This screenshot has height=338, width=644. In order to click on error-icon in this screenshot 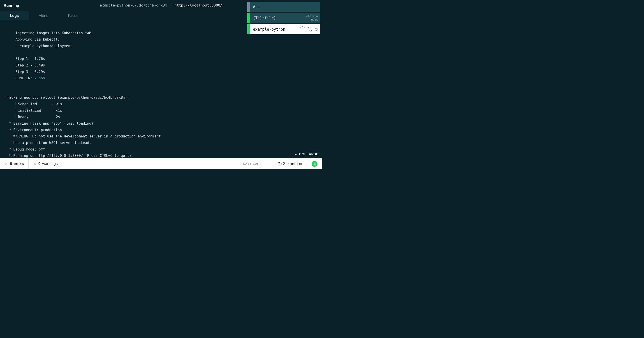, I will do `click(6, 164)`.